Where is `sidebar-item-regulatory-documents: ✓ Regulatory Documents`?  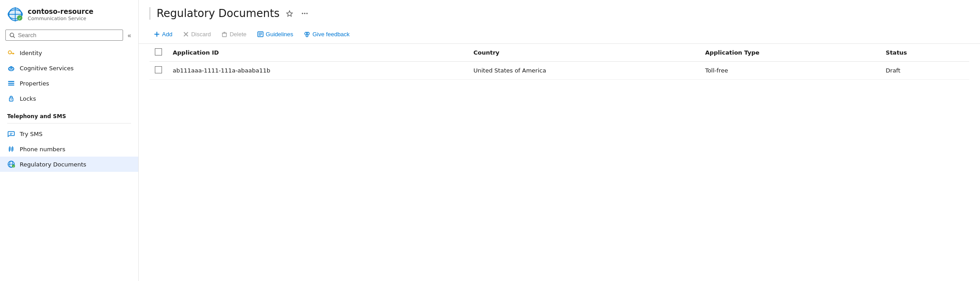
sidebar-item-regulatory-documents: ✓ Regulatory Documents is located at coordinates (69, 164).